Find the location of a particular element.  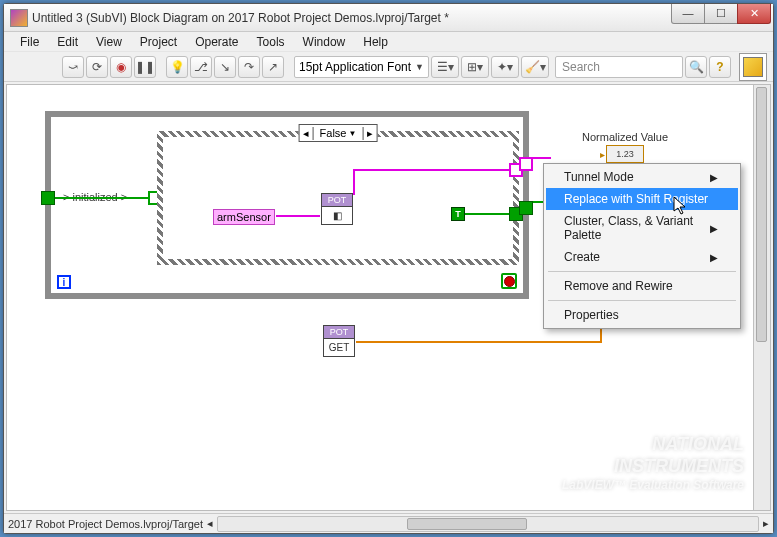

watermark: NATIONAL INSTRUMENTS LabVIEW™ Evaluation… is located at coordinates (653, 463).